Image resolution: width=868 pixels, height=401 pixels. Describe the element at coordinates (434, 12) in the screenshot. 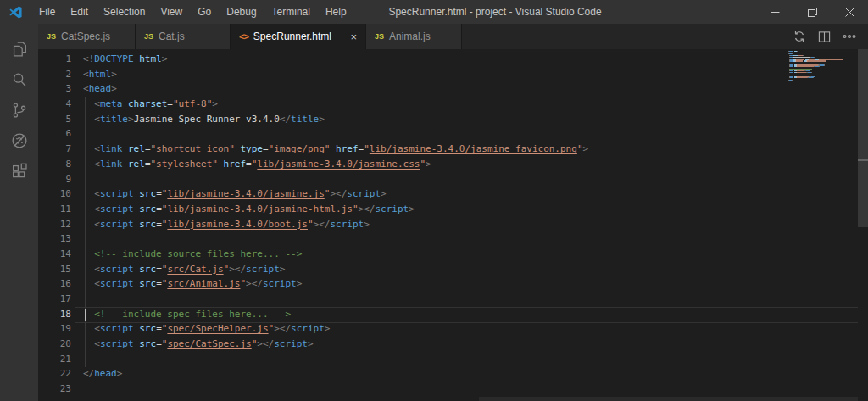

I see `title-bar: FileEditSelectionViewGoDebugTerminalHelp…` at that location.